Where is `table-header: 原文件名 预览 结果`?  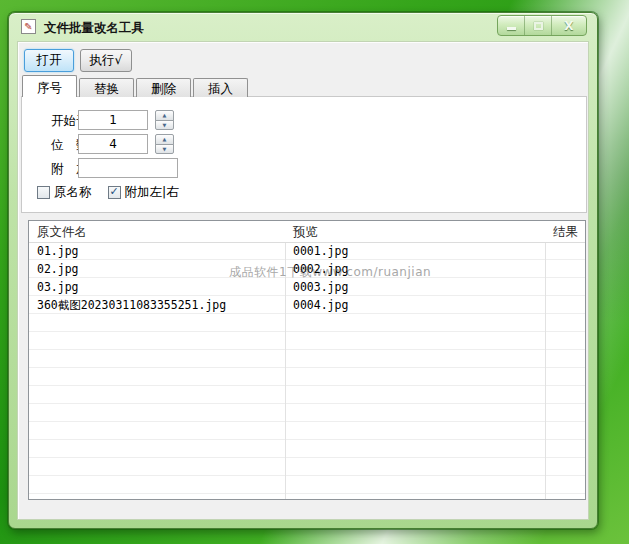
table-header: 原文件名 预览 结果 is located at coordinates (307, 232).